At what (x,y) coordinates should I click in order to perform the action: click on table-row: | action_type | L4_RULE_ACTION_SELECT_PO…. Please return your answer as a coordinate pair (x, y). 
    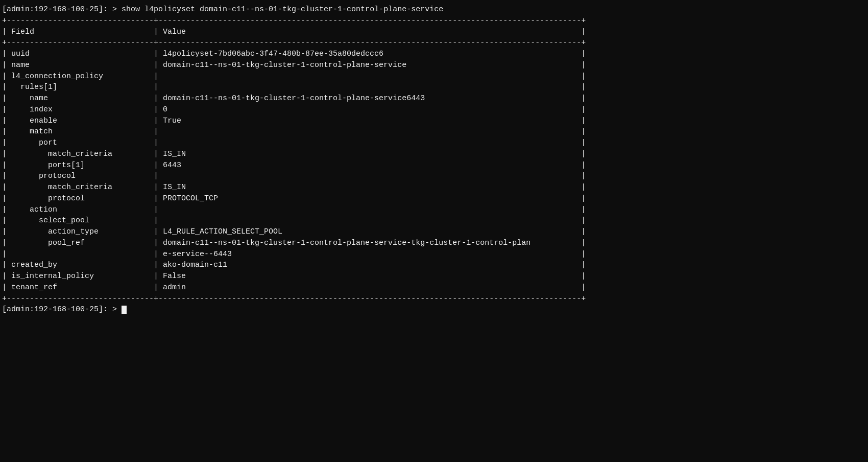
    Looking at the image, I should click on (434, 232).